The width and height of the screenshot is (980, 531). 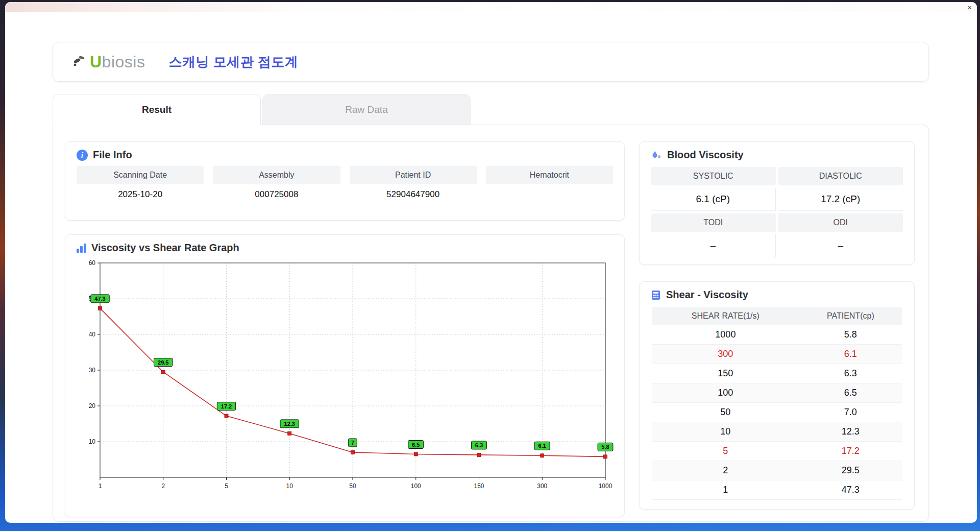 I want to click on patient-cell: 6.5, so click(x=850, y=393).